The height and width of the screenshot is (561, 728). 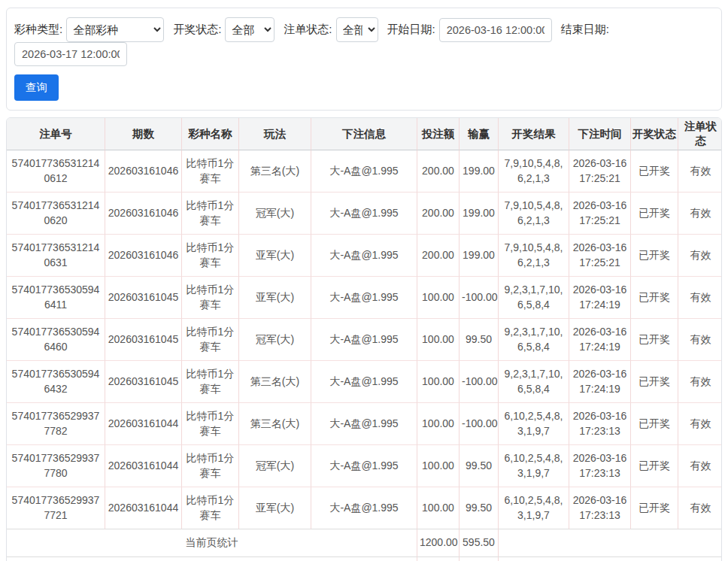 I want to click on column-header: 注单号, so click(x=56, y=134).